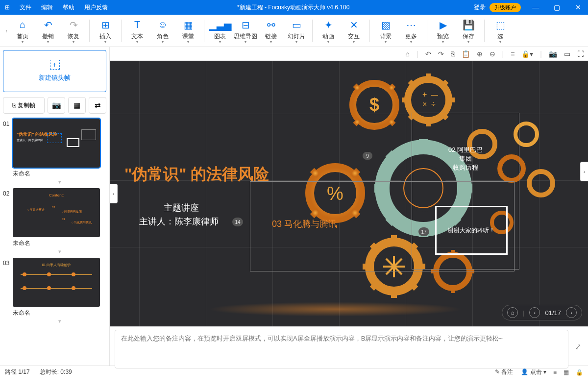 The width and height of the screenshot is (588, 392). Describe the element at coordinates (566, 372) in the screenshot. I see `status-grid-icon: ▦` at that location.